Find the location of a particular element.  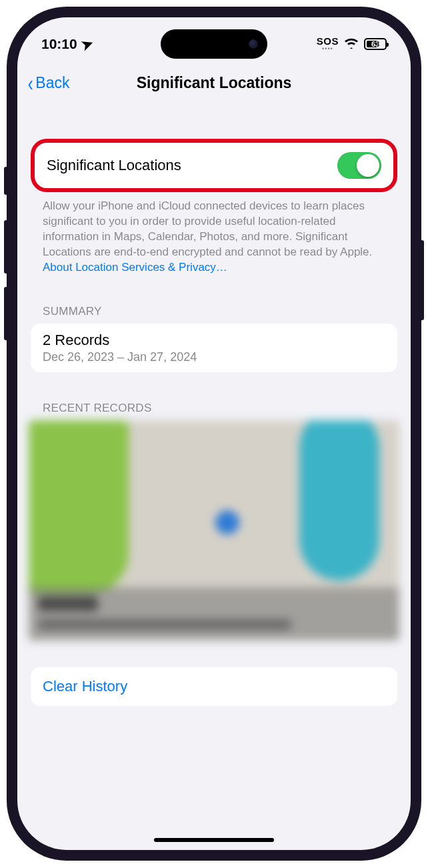

side-button is located at coordinates (422, 280).